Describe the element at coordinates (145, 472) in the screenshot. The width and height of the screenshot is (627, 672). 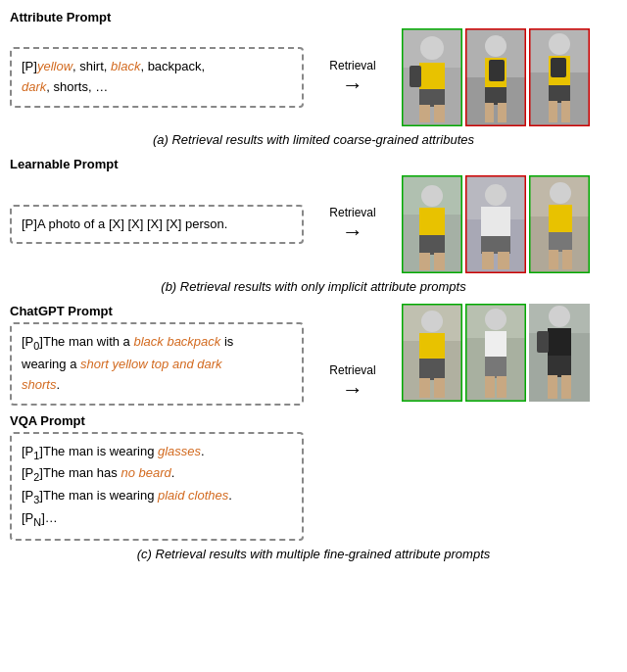
I see `vqa-no-beard: no beard` at that location.